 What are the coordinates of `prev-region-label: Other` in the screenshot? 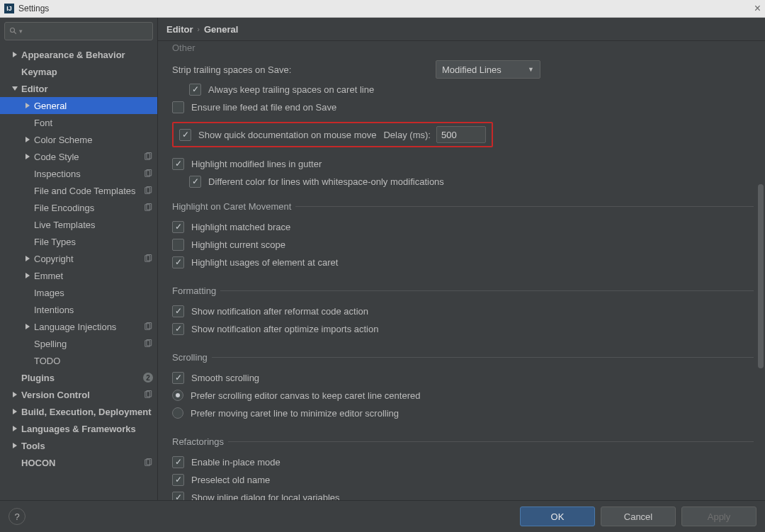 It's located at (463, 48).